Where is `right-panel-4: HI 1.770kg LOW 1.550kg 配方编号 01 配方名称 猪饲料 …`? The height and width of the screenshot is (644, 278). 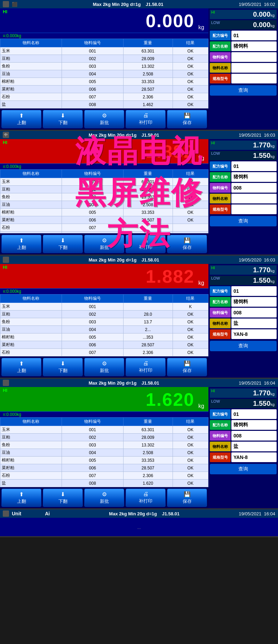 right-panel-4: HI 1.770kg LOW 1.550kg 配方编号 01 配方名称 猪饲料 … is located at coordinates (243, 448).